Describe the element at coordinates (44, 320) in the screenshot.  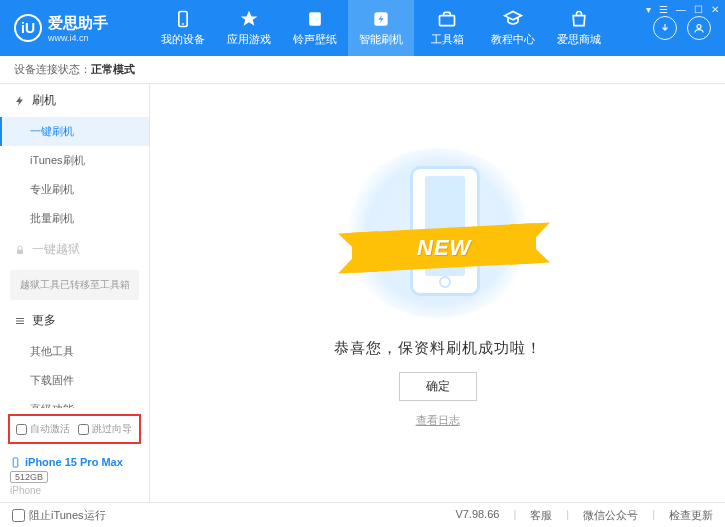
I see `group-title: 更多` at that location.